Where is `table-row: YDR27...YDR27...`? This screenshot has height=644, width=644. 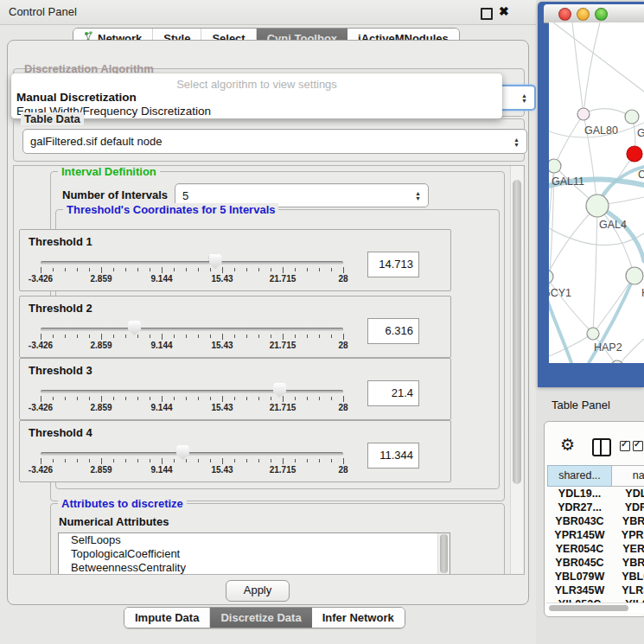
table-row: YDR27...YDR27... is located at coordinates (596, 507).